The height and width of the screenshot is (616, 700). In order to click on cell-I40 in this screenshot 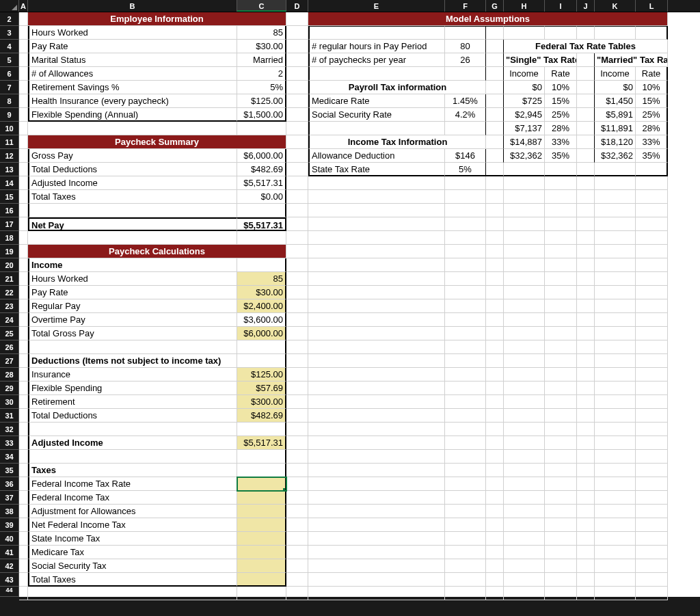, I will do `click(561, 539)`.